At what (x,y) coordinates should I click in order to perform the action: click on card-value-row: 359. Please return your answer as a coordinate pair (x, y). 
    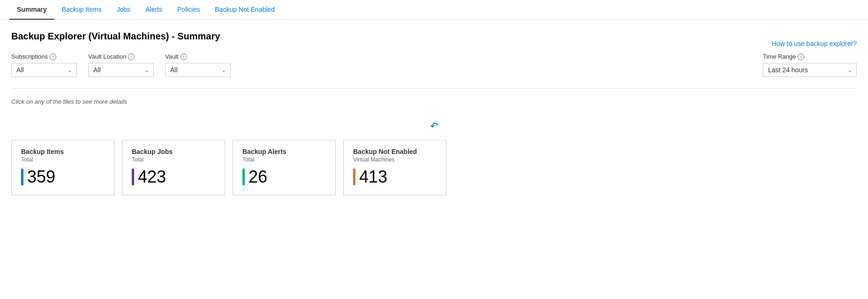
    Looking at the image, I should click on (63, 177).